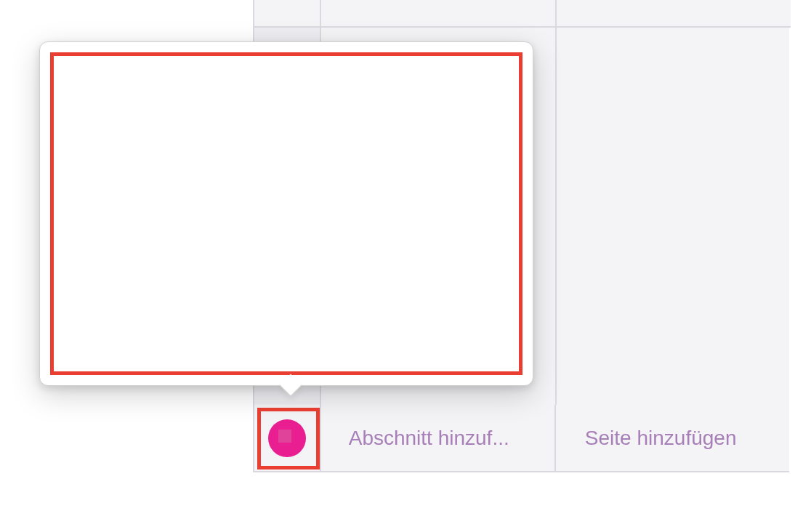 The image size is (811, 532). Describe the element at coordinates (438, 14) in the screenshot. I see `sections-header-cell` at that location.